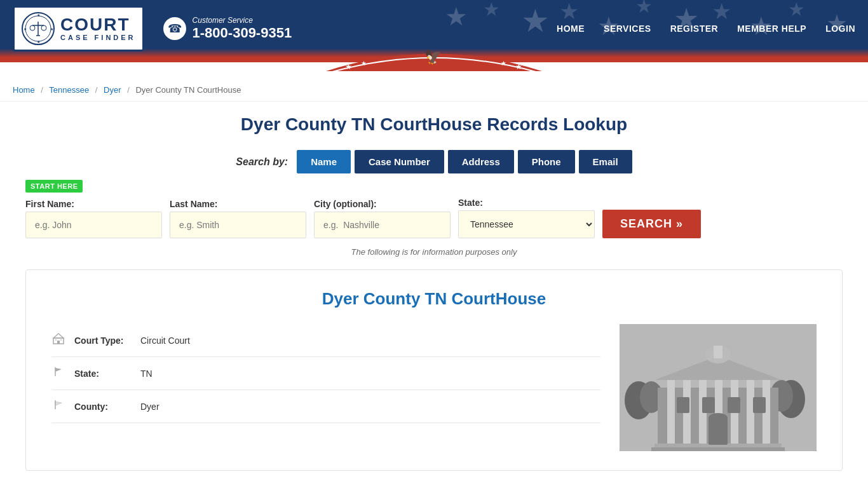  Describe the element at coordinates (771, 29) in the screenshot. I see `nav-member-help: MEMBER HELP` at that location.